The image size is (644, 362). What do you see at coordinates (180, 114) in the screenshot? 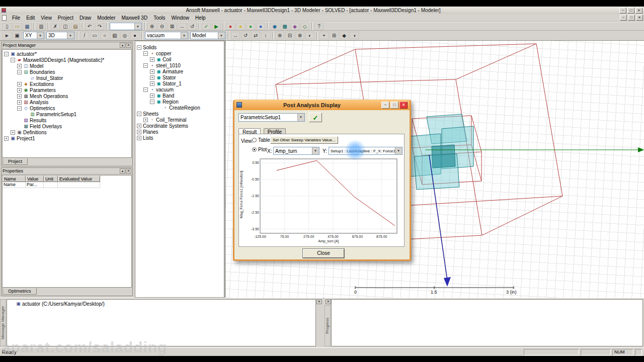
I see `mt-sheets: −Sheets` at bounding box center [180, 114].